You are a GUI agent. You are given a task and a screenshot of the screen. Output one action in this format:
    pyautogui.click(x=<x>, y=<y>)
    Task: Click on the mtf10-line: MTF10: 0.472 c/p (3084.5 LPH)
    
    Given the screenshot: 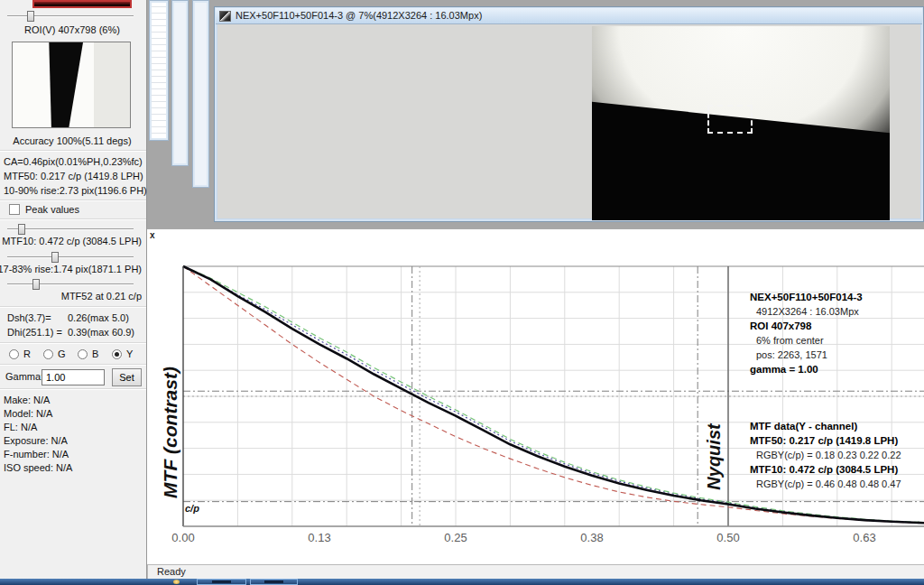 What is the action you would take?
    pyautogui.click(x=826, y=469)
    